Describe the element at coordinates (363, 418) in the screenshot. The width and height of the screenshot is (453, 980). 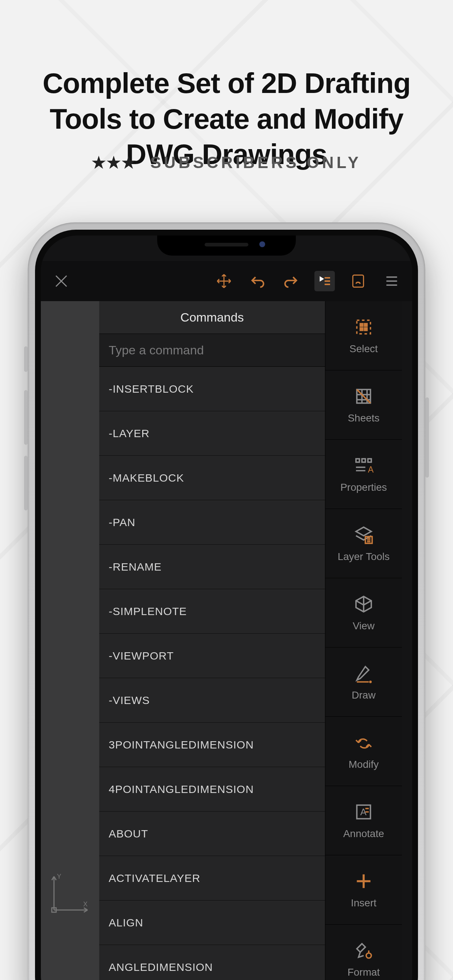
I see `rail-label: Sheets` at that location.